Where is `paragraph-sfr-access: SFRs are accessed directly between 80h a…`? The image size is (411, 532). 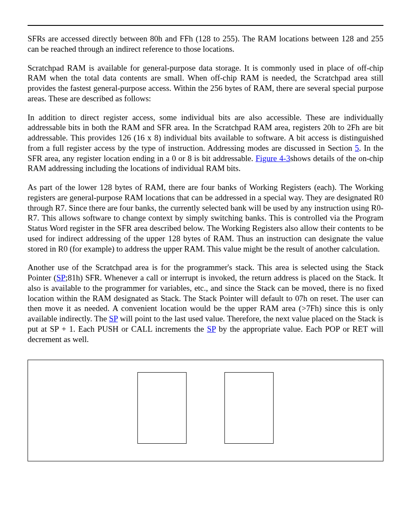 paragraph-sfr-access: SFRs are accessed directly between 80h a… is located at coordinates (206, 44).